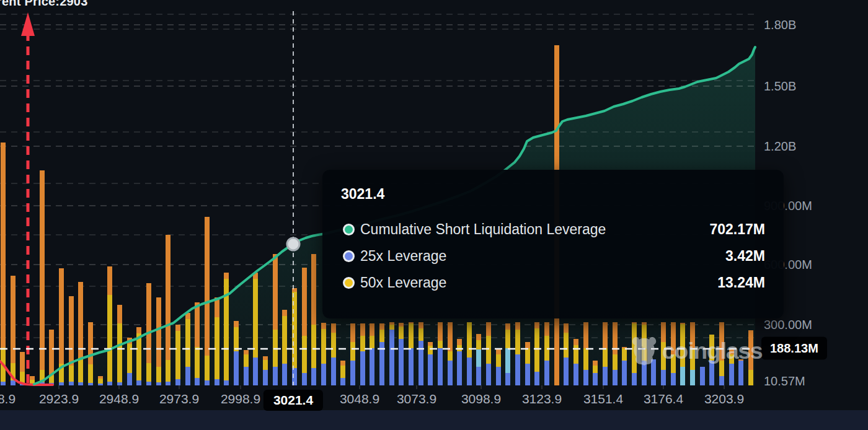 The height and width of the screenshot is (430, 868). What do you see at coordinates (542, 399) in the screenshot?
I see `x-axis-label: 3123.9` at bounding box center [542, 399].